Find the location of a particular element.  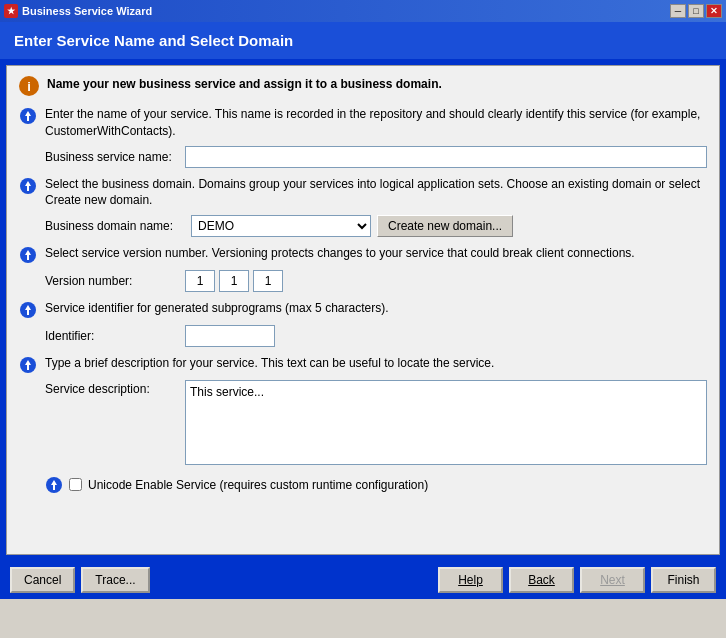

trace-button: Trace... is located at coordinates (115, 580).